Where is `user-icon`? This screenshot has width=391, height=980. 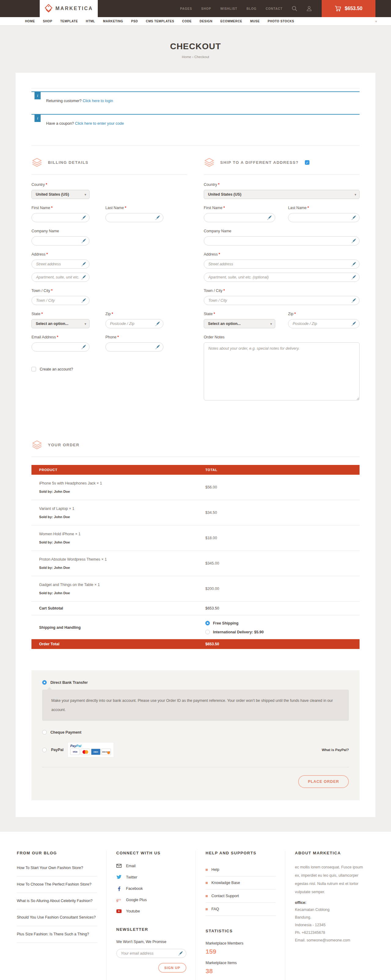
user-icon is located at coordinates (309, 8).